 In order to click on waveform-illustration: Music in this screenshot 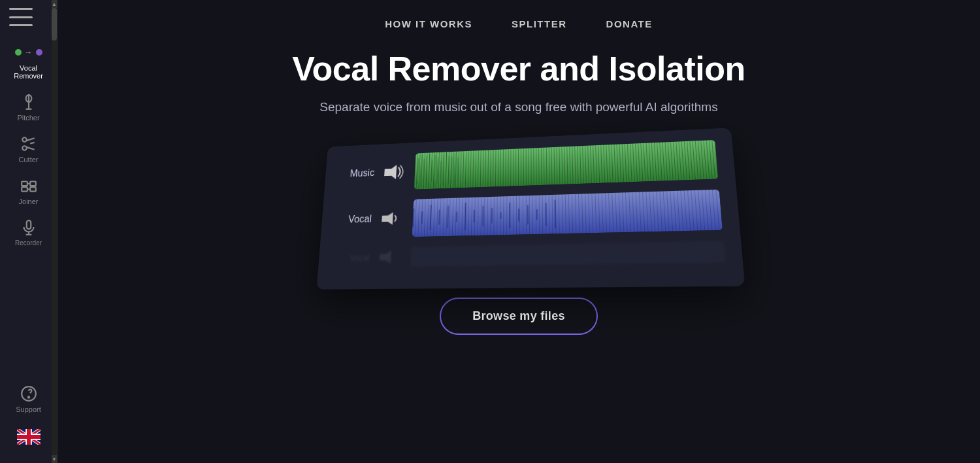, I will do `click(519, 206)`.